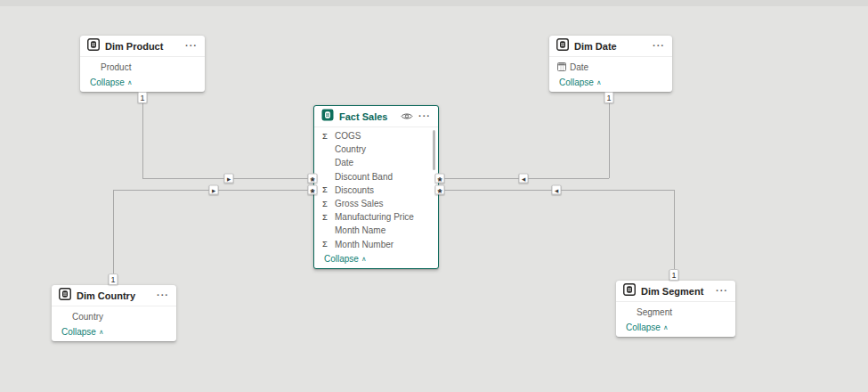 Image resolution: width=868 pixels, height=392 pixels. Describe the element at coordinates (142, 135) in the screenshot. I see `relationship-line-product-fact` at that location.